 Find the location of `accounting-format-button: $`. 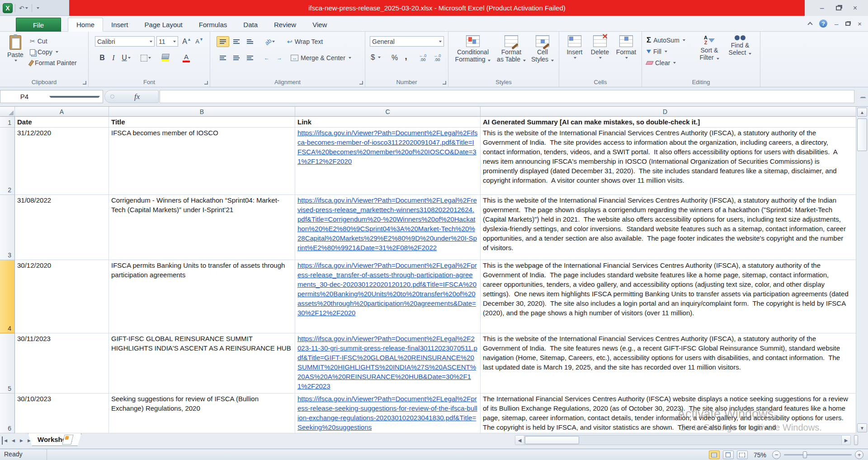

accounting-format-button: $ is located at coordinates (376, 57).